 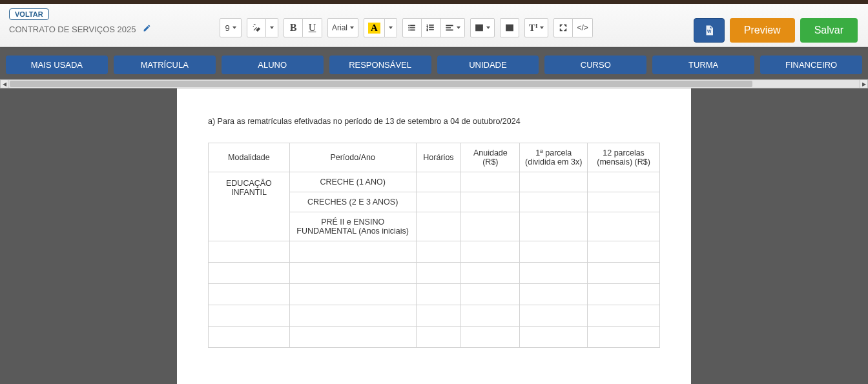 I want to click on save-button: Salvar, so click(x=829, y=30).